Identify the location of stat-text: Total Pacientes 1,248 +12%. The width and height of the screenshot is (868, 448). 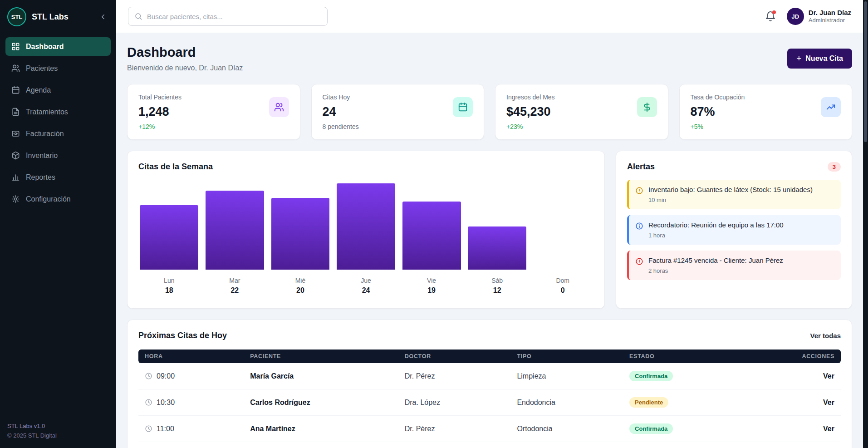
(160, 112).